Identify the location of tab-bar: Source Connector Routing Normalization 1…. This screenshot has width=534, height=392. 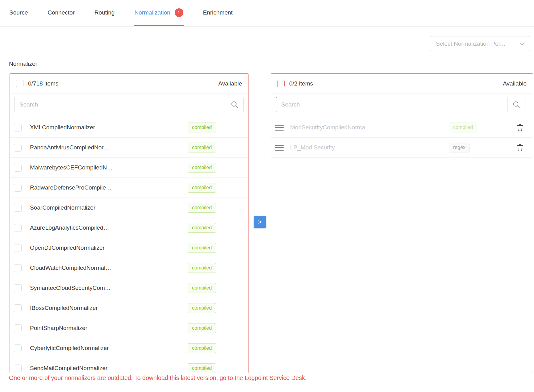
(267, 13).